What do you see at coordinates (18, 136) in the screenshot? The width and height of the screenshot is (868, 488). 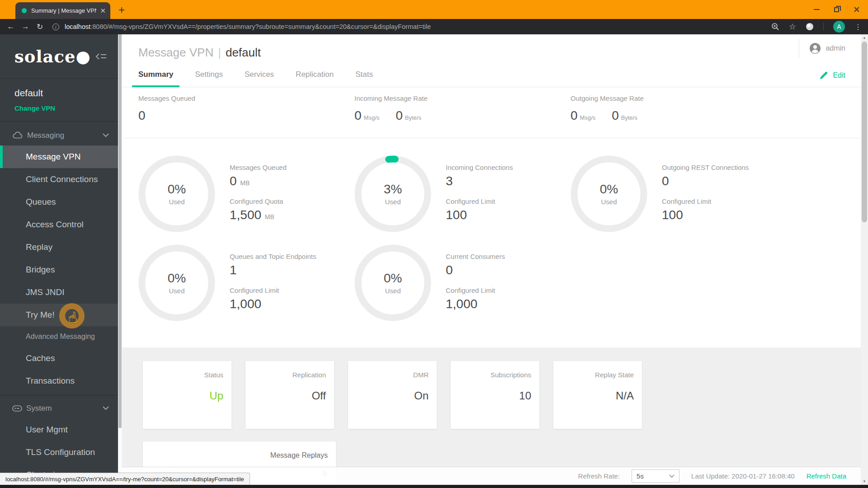 I see `cloud-icon` at bounding box center [18, 136].